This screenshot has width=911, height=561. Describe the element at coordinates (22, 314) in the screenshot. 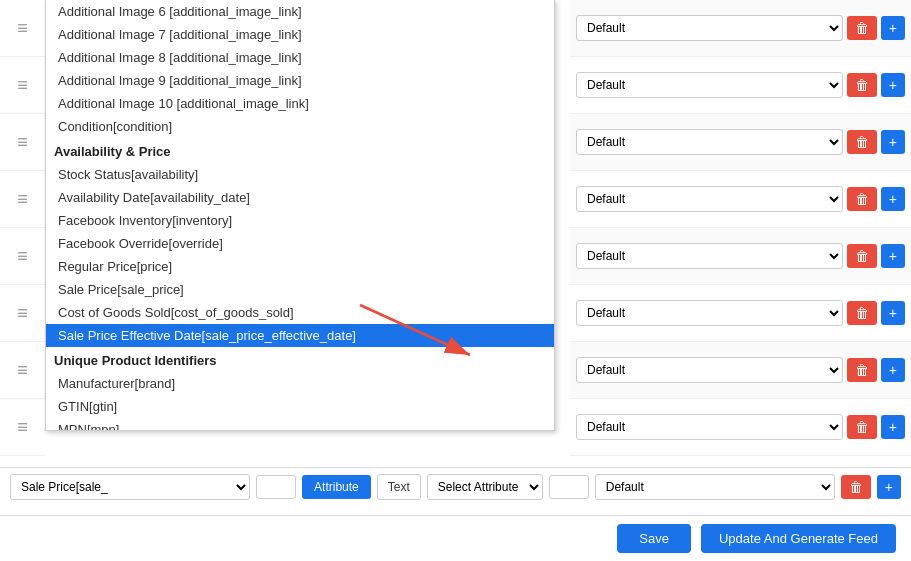

I see `drag-handle-6: ≡` at that location.